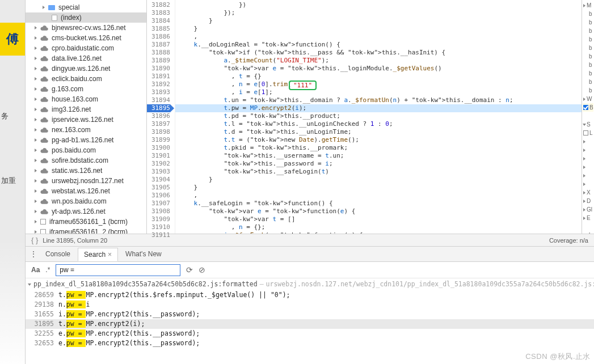  Describe the element at coordinates (86, 7) in the screenshot. I see `folder-special: special` at that location.